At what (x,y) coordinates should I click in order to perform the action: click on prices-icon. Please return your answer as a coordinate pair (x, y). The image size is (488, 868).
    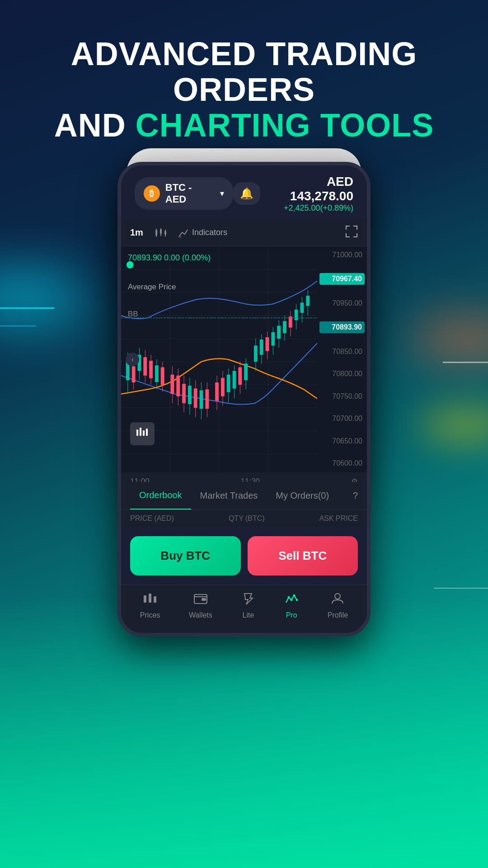
    Looking at the image, I should click on (150, 600).